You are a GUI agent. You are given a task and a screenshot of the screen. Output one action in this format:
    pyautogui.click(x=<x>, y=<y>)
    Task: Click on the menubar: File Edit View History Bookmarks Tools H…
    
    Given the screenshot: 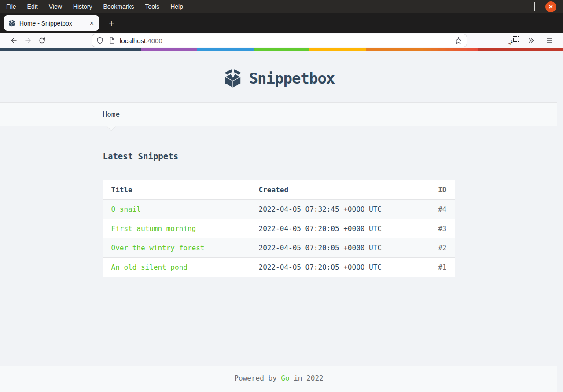 What is the action you would take?
    pyautogui.click(x=282, y=7)
    